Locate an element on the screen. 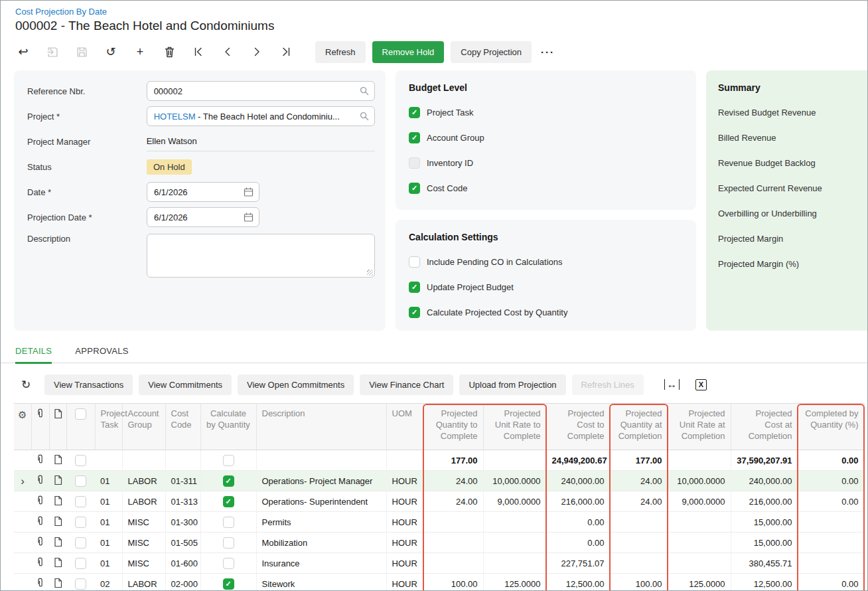 The height and width of the screenshot is (591, 868). cell-description: Operations- Project Manager is located at coordinates (321, 481).